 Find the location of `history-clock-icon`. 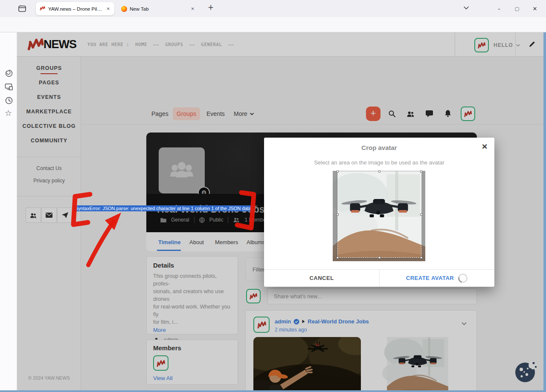

history-clock-icon is located at coordinates (9, 101).